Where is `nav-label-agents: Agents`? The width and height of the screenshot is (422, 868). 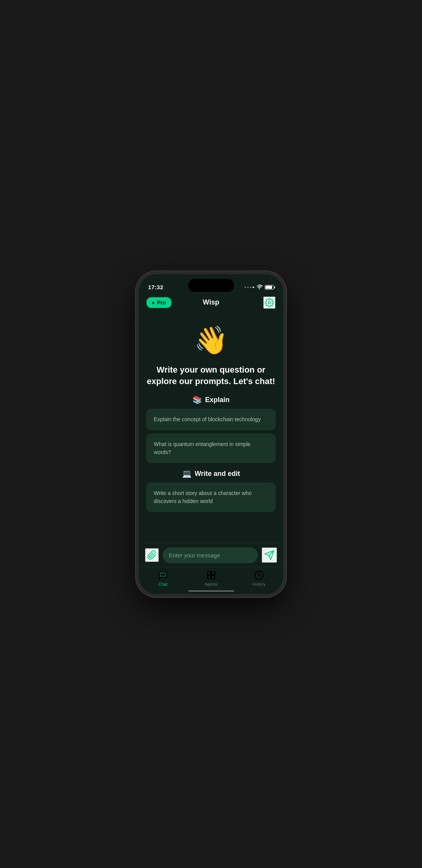 nav-label-agents: Agents is located at coordinates (211, 584).